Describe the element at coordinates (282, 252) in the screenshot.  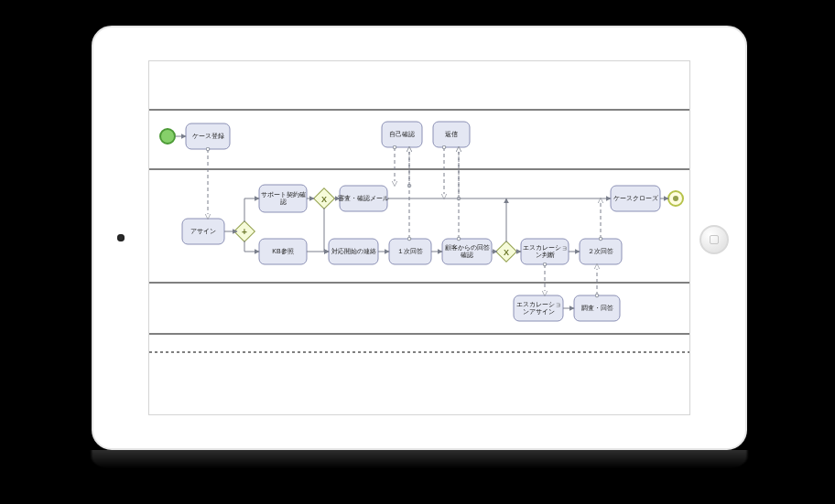
I see `label-kb-search: KB参照` at that location.